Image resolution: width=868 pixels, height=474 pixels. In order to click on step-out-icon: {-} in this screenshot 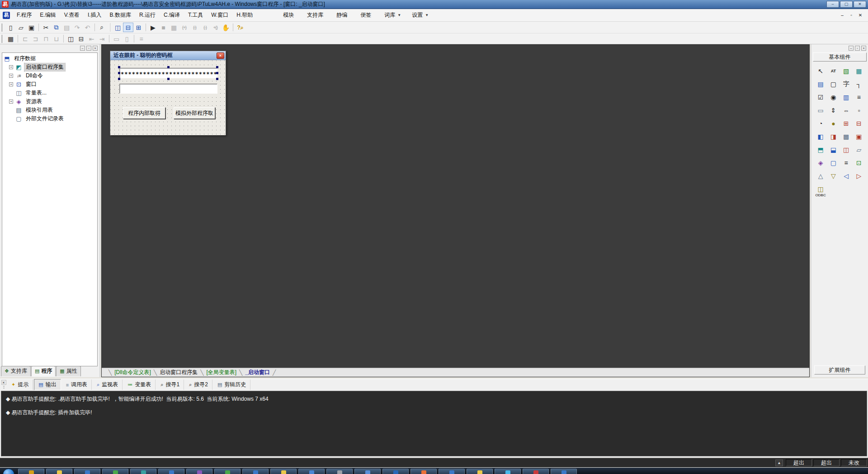, I will do `click(205, 27)`.